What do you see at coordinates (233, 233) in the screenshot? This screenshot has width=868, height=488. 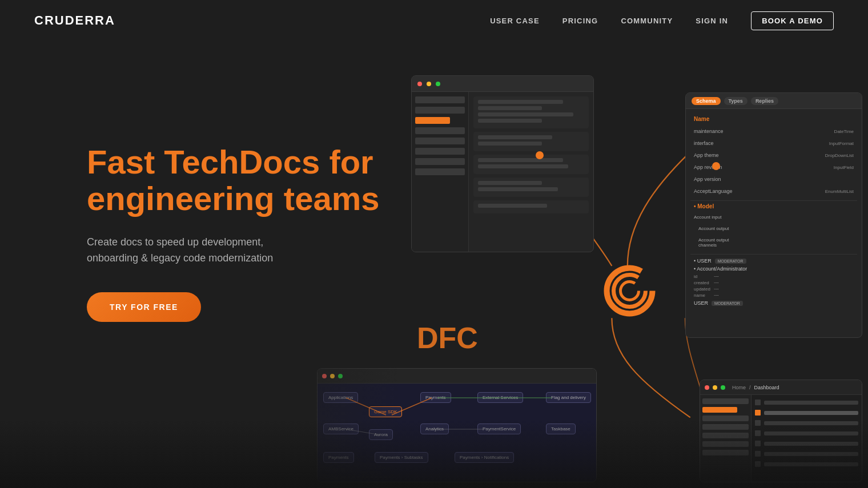 I see `hero-content: Fast TechDocs for engineering teams Crea…` at bounding box center [233, 233].